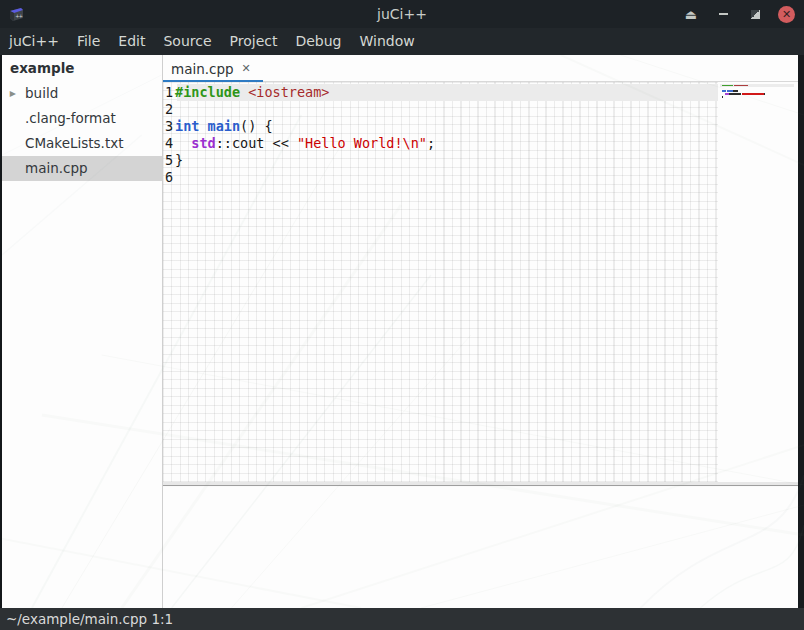 The width and height of the screenshot is (804, 630). Describe the element at coordinates (362, 143) in the screenshot. I see `token-string: "Hello World!\n"` at that location.